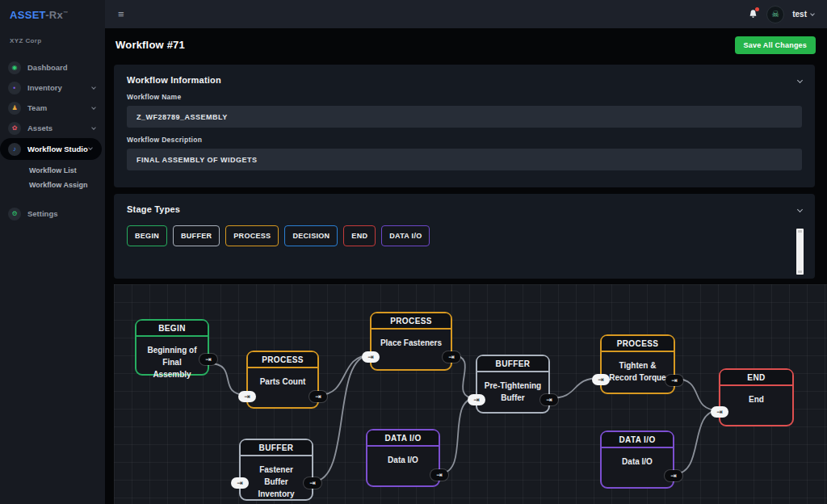 This screenshot has width=827, height=504. Describe the element at coordinates (196, 236) in the screenshot. I see `stage-type-buffer: BUFFER` at that location.